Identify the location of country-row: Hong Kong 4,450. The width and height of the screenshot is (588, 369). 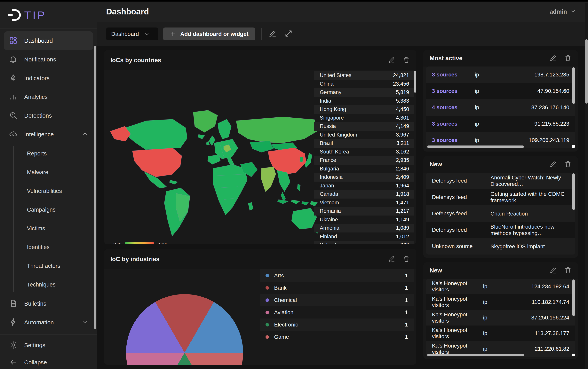
(364, 109).